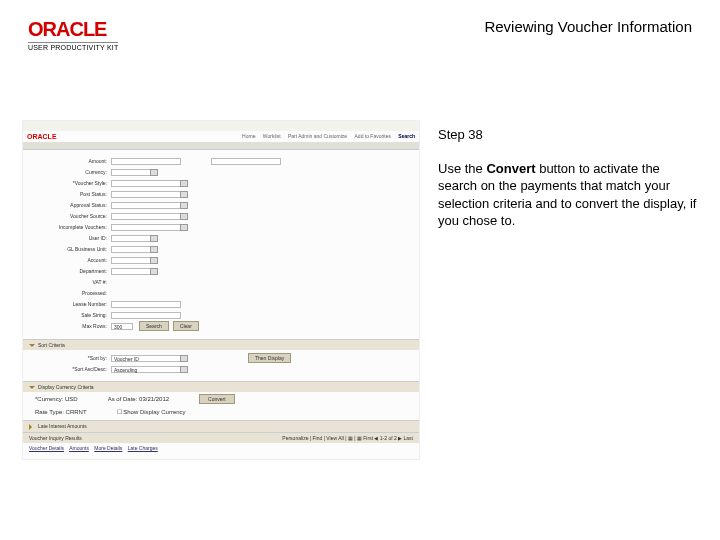  I want to click on lbl-approval: Approval Status:, so click(73, 205).